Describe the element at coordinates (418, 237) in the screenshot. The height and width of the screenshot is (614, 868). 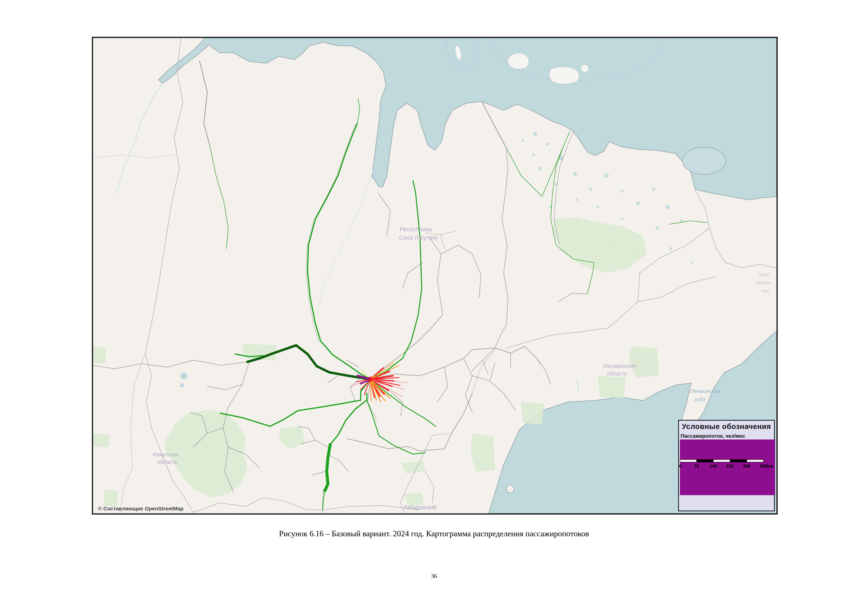
I see `label-sakha-line2: Саха (Якутия)` at that location.